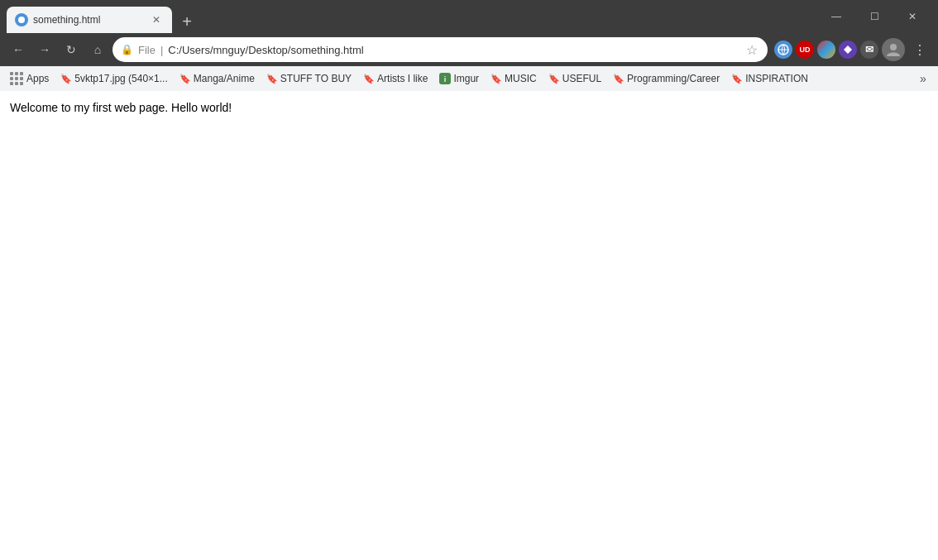 The image size is (938, 560). I want to click on bookmark-icon-3: 🔖, so click(369, 79).